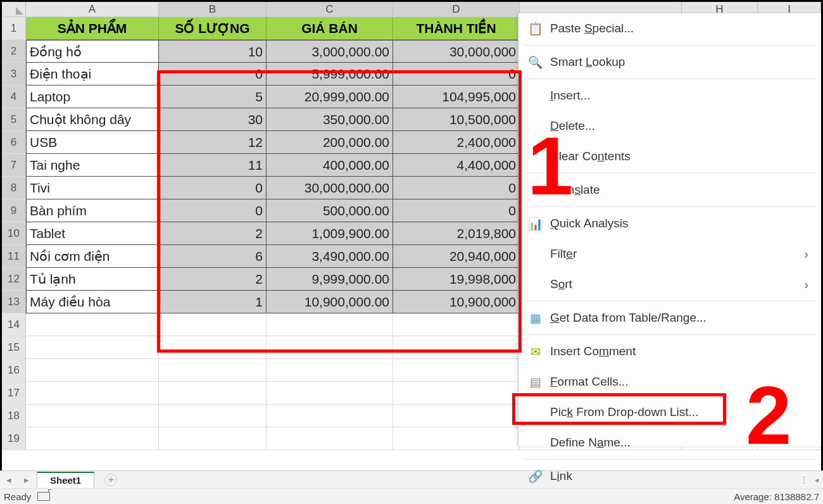 Image resolution: width=823 pixels, height=504 pixels. What do you see at coordinates (670, 254) in the screenshot?
I see `menu-item-filter: Filter›` at bounding box center [670, 254].